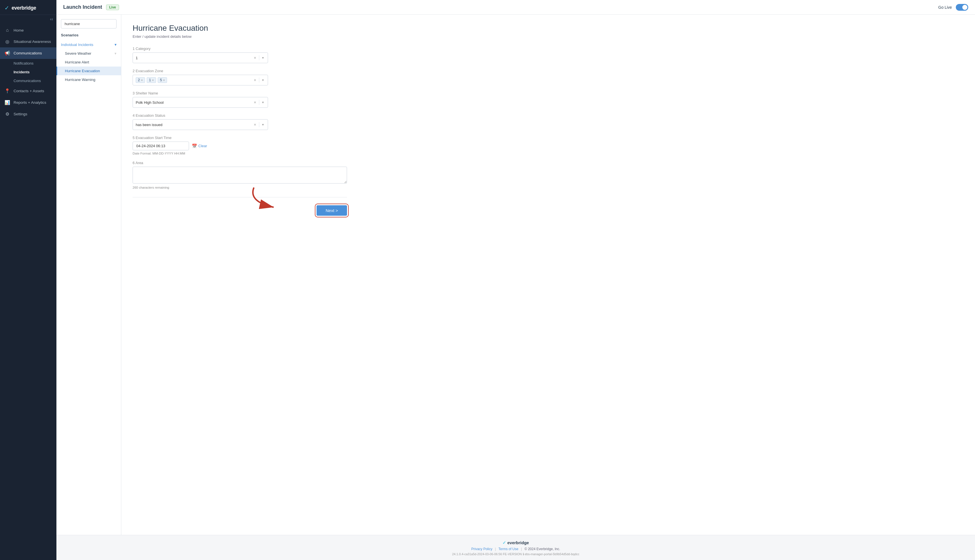  What do you see at coordinates (30, 102) in the screenshot?
I see `sidebar-item-label: Reports + Analytics` at bounding box center [30, 102].